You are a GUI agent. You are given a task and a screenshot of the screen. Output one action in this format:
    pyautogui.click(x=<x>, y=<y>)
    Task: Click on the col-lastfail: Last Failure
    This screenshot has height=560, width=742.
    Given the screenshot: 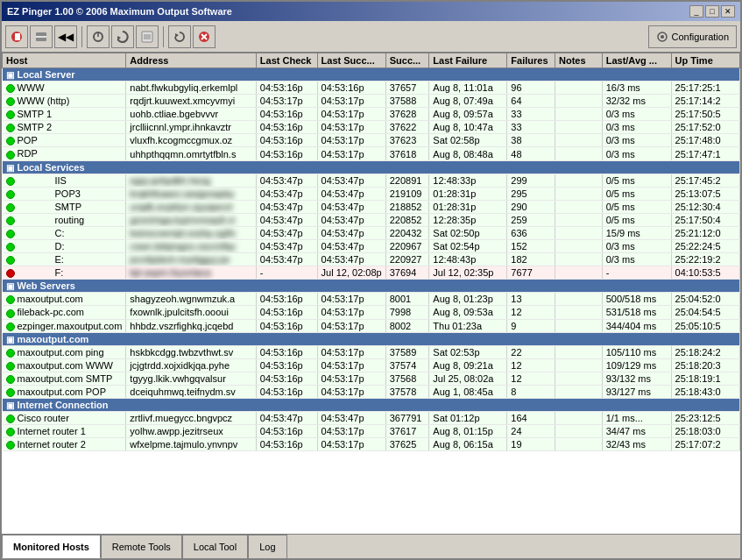 What is the action you would take?
    pyautogui.click(x=468, y=61)
    